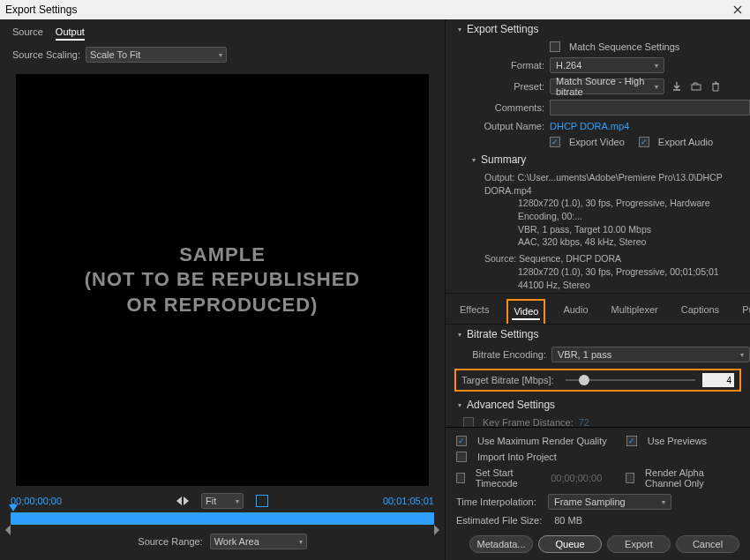 The width and height of the screenshot is (750, 560). What do you see at coordinates (625, 47) in the screenshot?
I see `match-sequence-label: Match Sequence Settings` at bounding box center [625, 47].